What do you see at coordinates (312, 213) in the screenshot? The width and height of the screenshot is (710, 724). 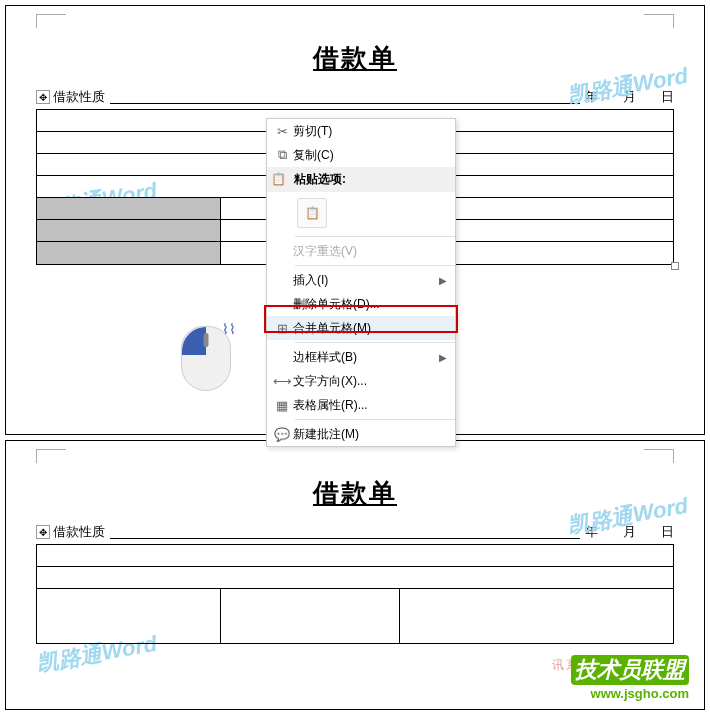 I see `paste-option-button: 📋` at bounding box center [312, 213].